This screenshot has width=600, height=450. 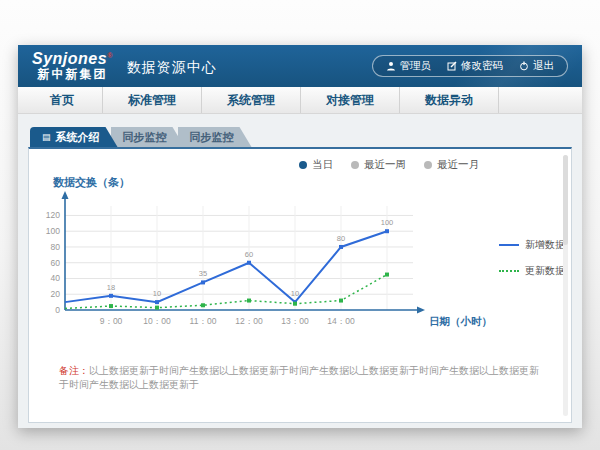 What do you see at coordinates (534, 245) in the screenshot?
I see `legend-new-data: 新增数据` at bounding box center [534, 245].